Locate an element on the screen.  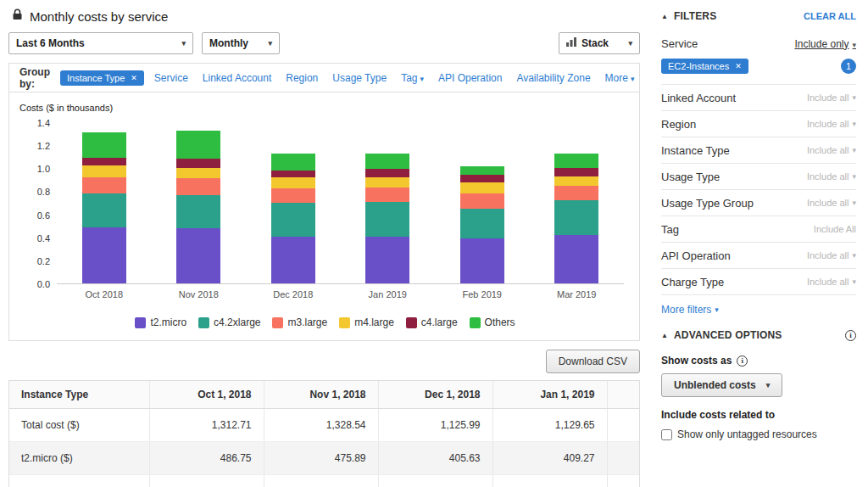
filter-row-tag: TagInclude All is located at coordinates (759, 229).